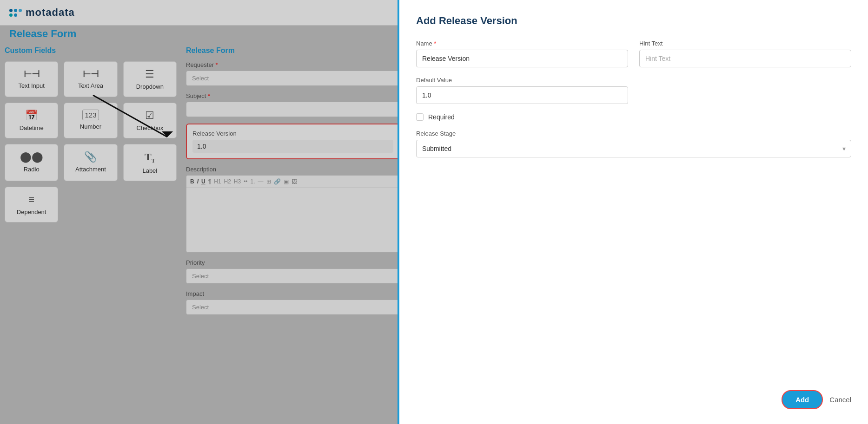 This screenshot has width=868, height=424. Describe the element at coordinates (802, 399) in the screenshot. I see `add-button: Add` at that location.